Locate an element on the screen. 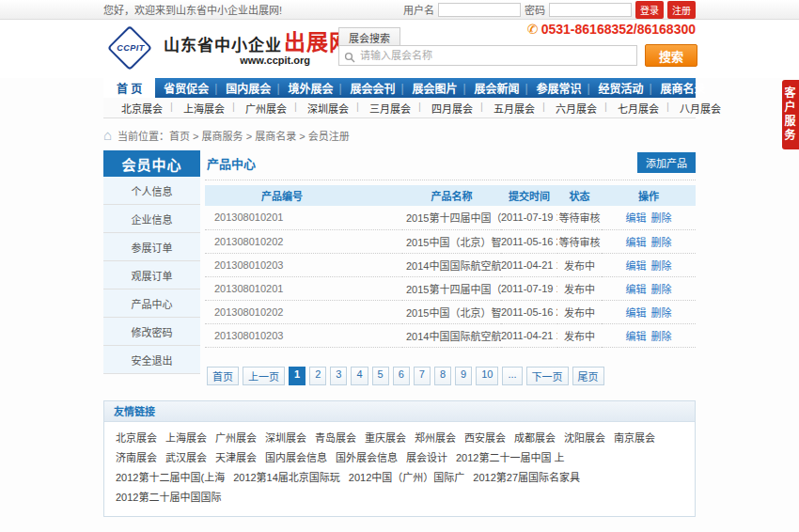  friend-link: 北京展会 is located at coordinates (136, 438).